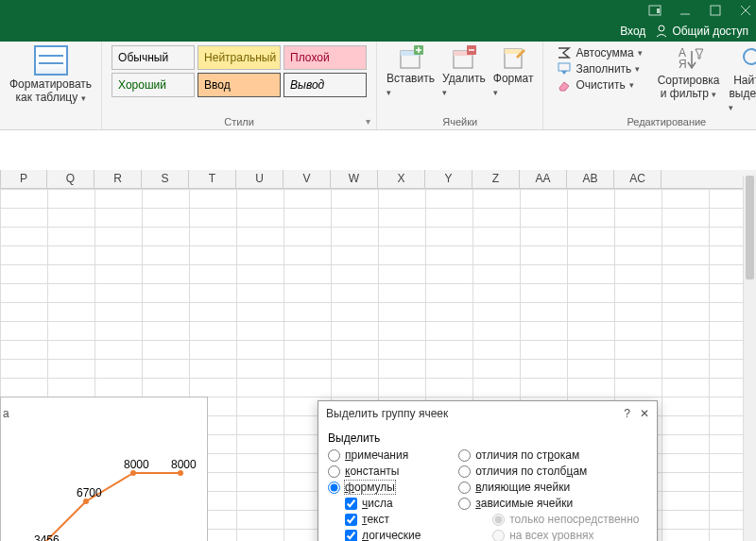 This screenshot has width=756, height=541. Describe the element at coordinates (548, 487) in the screenshot. I see `option-precedents: влияющие ячейки` at that location.